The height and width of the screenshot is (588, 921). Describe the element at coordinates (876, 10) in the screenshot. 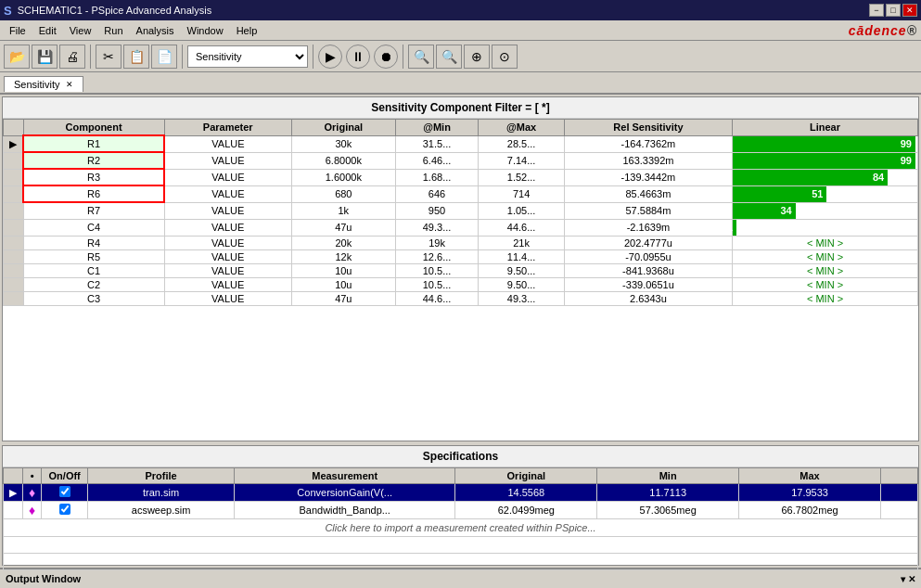

I see `minimize-button: −` at that location.